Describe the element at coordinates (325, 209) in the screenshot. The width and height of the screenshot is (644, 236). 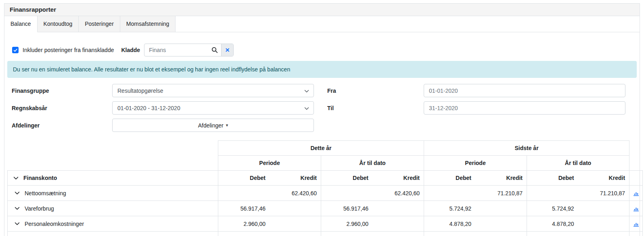
I see `table-row-vareforbrug: Vareforbrug 56.917,46 56.917,46 5.724,92…` at that location.